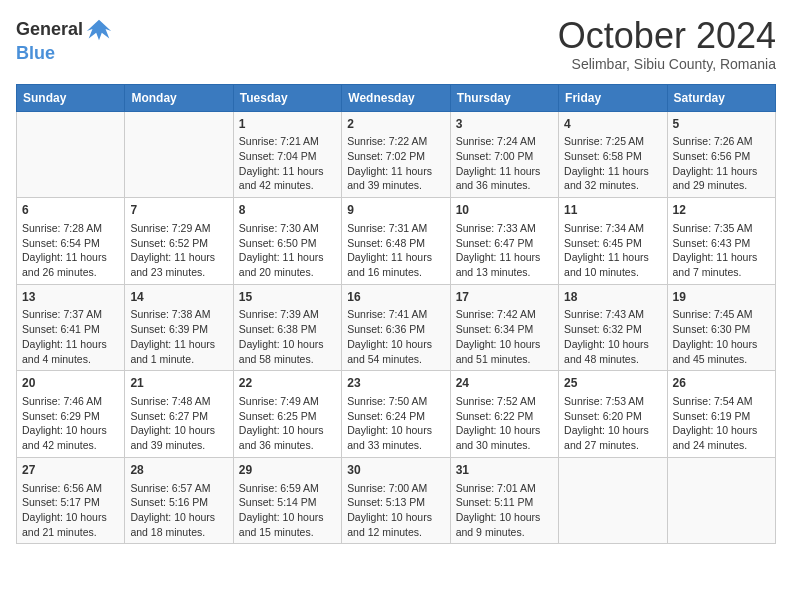 The width and height of the screenshot is (792, 612). What do you see at coordinates (178, 210) in the screenshot?
I see `day-number: 7` at bounding box center [178, 210].